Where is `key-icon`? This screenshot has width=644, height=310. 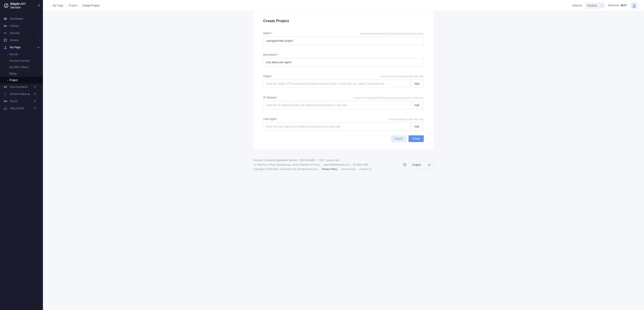
key-icon is located at coordinates (6, 33).